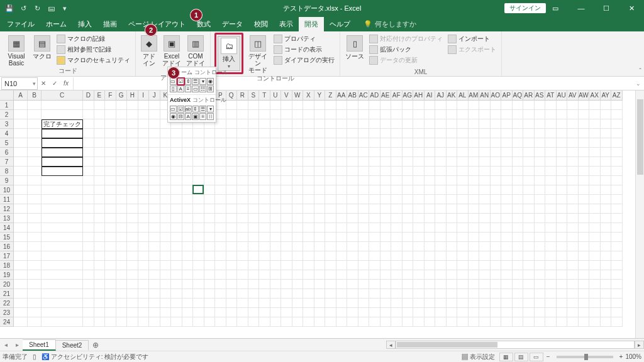 The height and width of the screenshot is (362, 644). What do you see at coordinates (463, 96) in the screenshot?
I see `col-header: AL` at bounding box center [463, 96].